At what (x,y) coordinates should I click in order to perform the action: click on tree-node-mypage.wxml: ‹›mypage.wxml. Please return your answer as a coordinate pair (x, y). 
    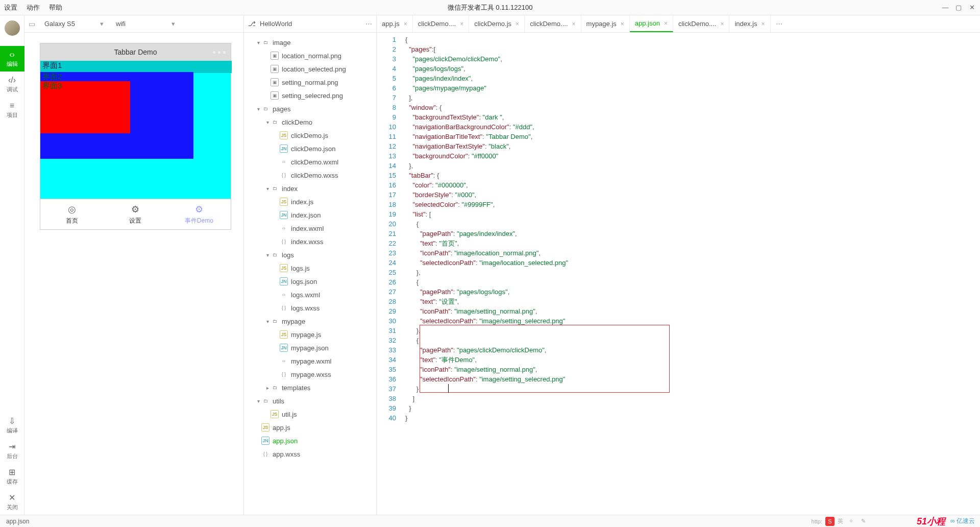
    Looking at the image, I should click on (310, 361).